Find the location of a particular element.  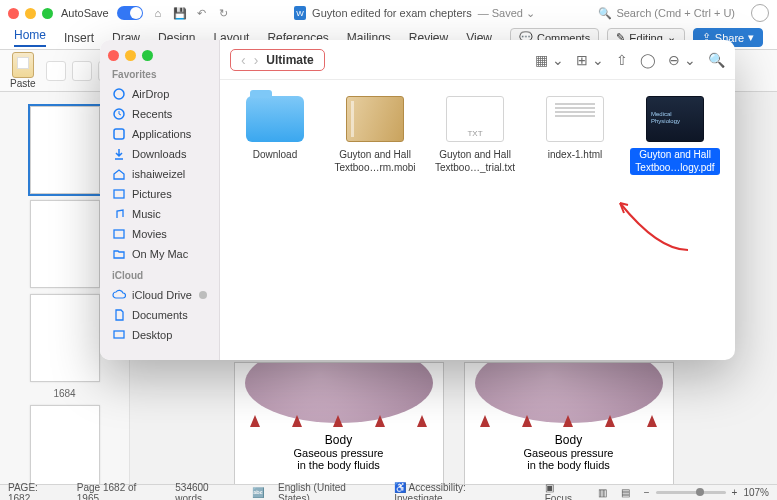

view-grid-icon: ▦ ⌄ is located at coordinates (550, 60).